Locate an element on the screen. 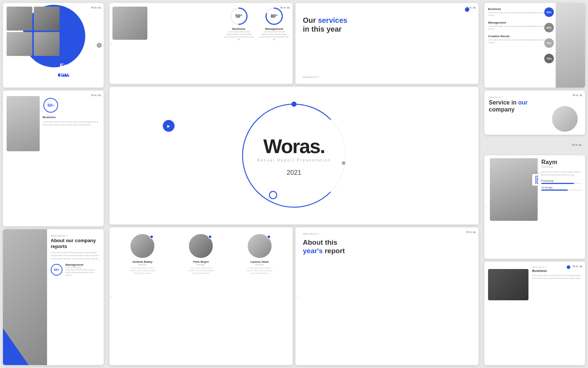 Image resolution: width=588 pixels, height=368 pixels. slide-service-bars: W or. as. 50% Business Lorem ipsum dolor… is located at coordinates (201, 43).